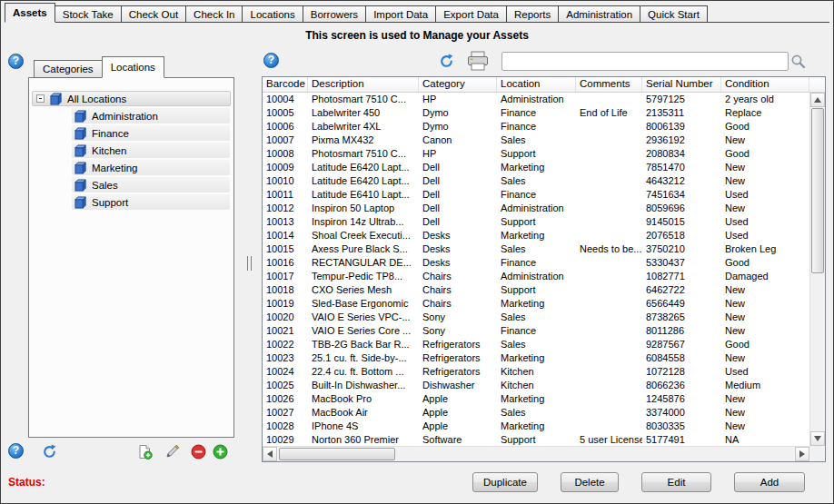  What do you see at coordinates (645, 62) in the screenshot?
I see `search-input` at bounding box center [645, 62].